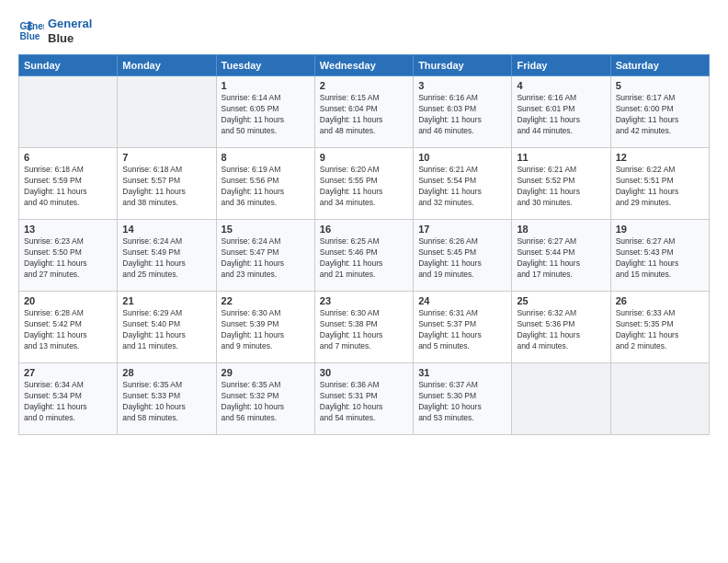  Describe the element at coordinates (68, 259) in the screenshot. I see `day-info: Sunrise: 6:23 AM Sunset: 5:50 PM Dayligh…` at that location.